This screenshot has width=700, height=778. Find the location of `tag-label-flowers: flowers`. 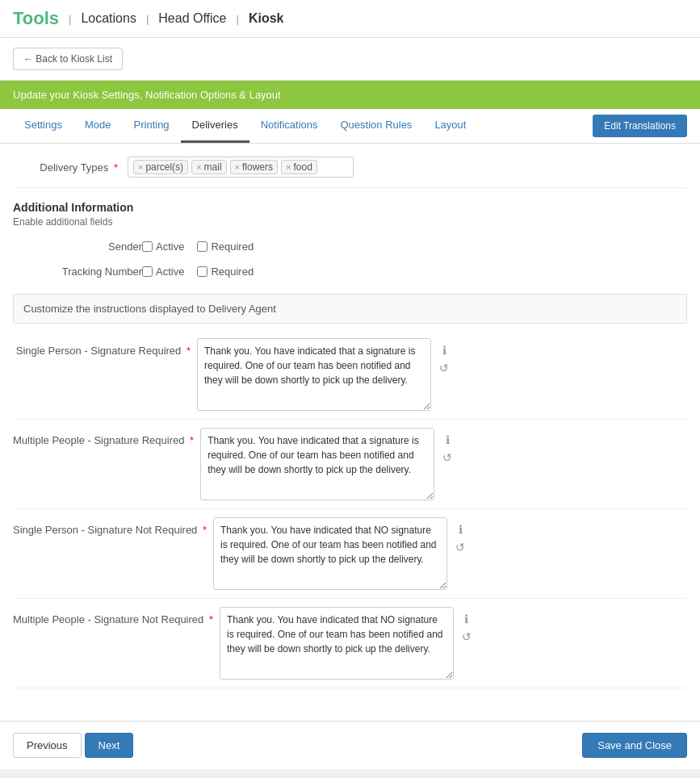

tag-label-flowers: flowers is located at coordinates (258, 167).